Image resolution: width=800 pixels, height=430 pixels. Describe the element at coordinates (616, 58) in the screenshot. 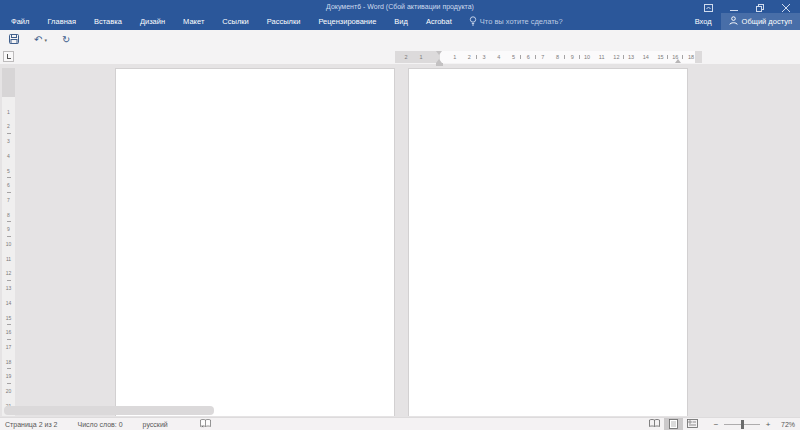

I see `ruler-number: 12` at that location.